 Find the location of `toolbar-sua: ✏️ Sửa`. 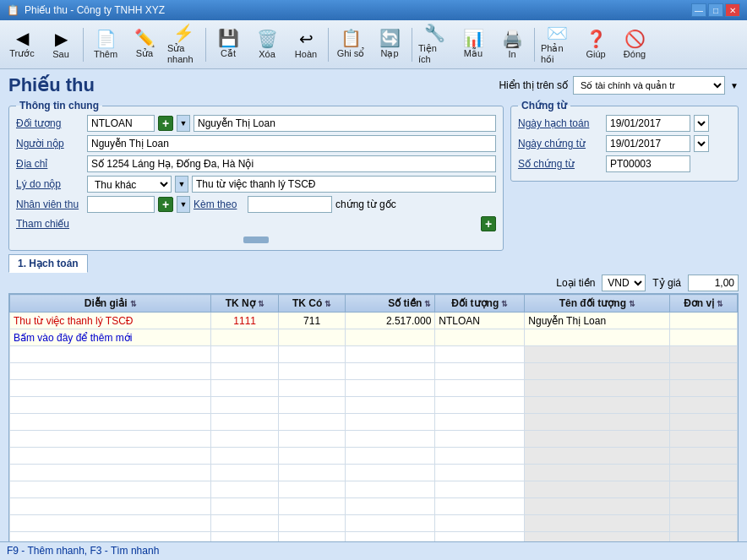

toolbar-sua: ✏️ Sửa is located at coordinates (144, 45).